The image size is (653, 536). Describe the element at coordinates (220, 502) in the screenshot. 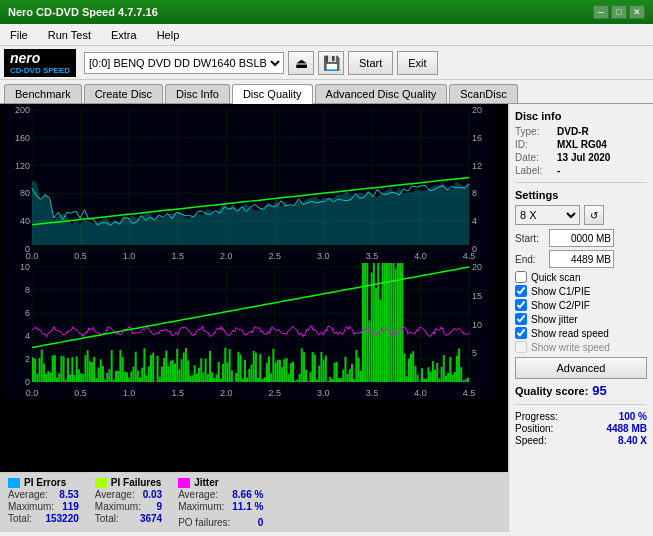

I see `jitter-legend: Jitter Average: 8.66 % Maximum: 11.1 % P…` at that location.